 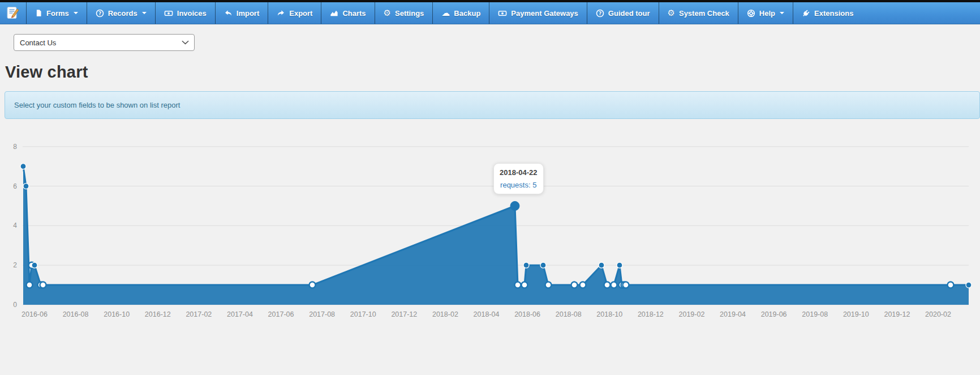 I want to click on svg-text: 2017-08, so click(x=322, y=314).